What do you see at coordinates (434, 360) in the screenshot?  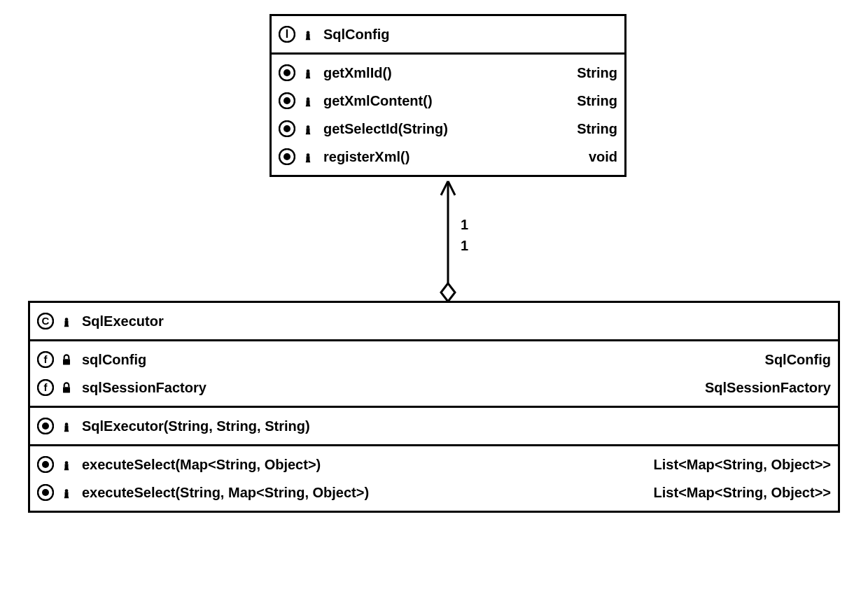 I see `field-row: f sqlConfig SqlConfig` at bounding box center [434, 360].